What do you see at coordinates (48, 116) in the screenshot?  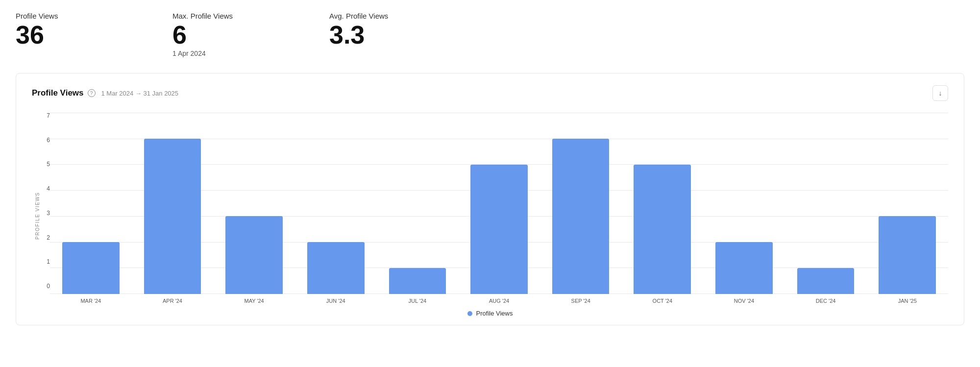 I see `y-tick: 7` at bounding box center [48, 116].